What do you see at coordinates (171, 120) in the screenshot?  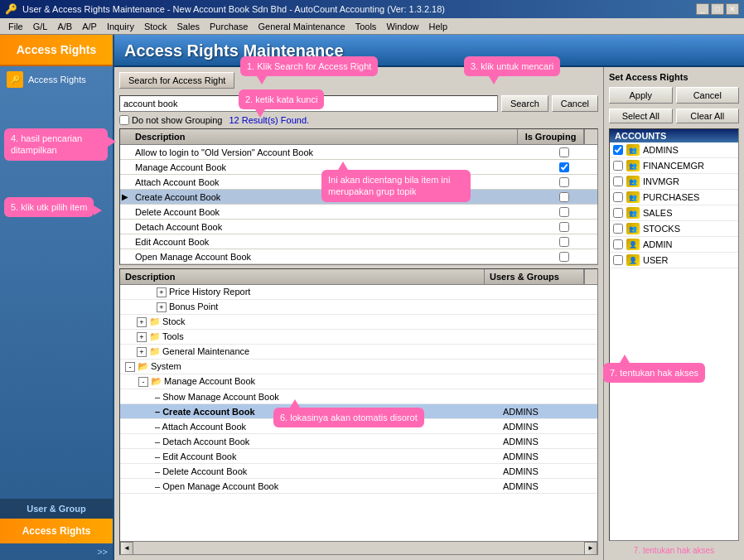 I see `no-grouping-label: Do not show Grouping` at bounding box center [171, 120].